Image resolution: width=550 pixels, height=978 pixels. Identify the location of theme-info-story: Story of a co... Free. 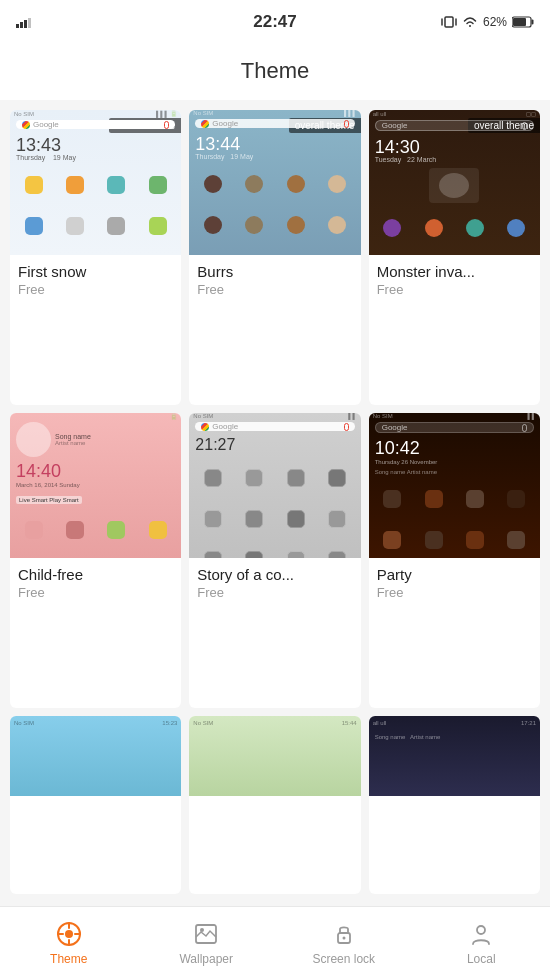
(274, 584).